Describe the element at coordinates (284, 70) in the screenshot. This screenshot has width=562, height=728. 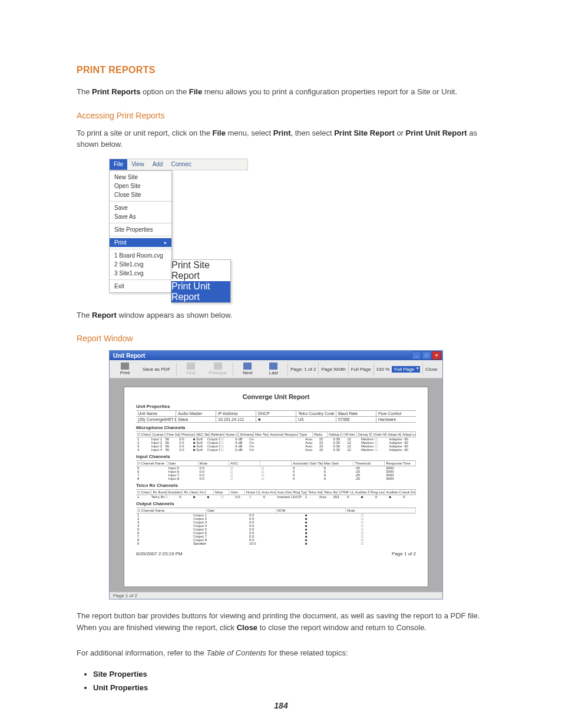
I see `page-title: PRINT REPORTS` at that location.